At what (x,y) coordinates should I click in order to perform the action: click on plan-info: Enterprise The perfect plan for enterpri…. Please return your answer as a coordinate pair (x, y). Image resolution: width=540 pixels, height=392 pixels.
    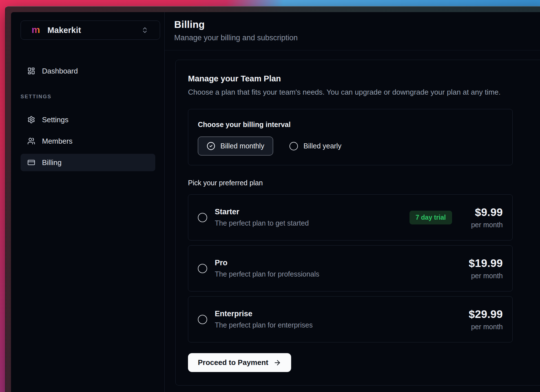
    Looking at the image, I should click on (264, 319).